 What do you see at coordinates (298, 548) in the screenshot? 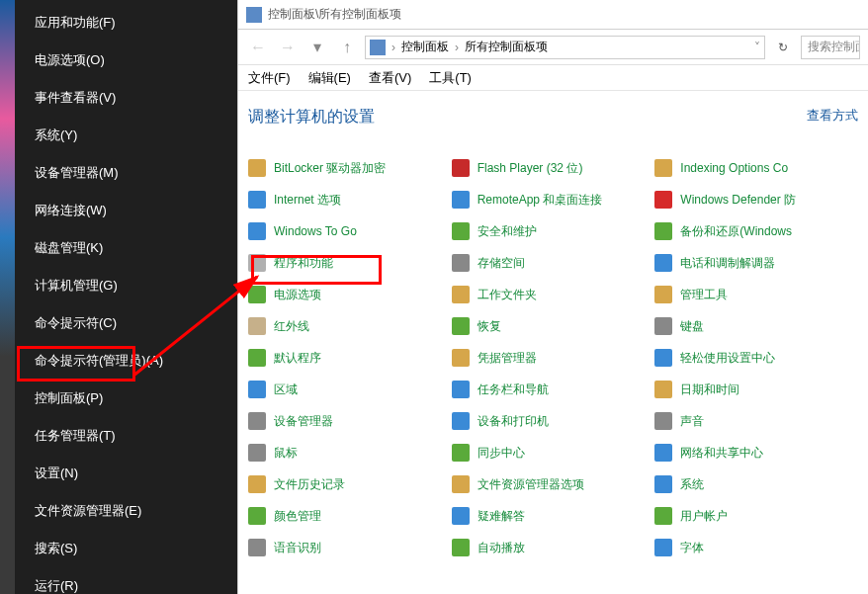
I see `cp-item-label: 语音识别` at bounding box center [298, 548].